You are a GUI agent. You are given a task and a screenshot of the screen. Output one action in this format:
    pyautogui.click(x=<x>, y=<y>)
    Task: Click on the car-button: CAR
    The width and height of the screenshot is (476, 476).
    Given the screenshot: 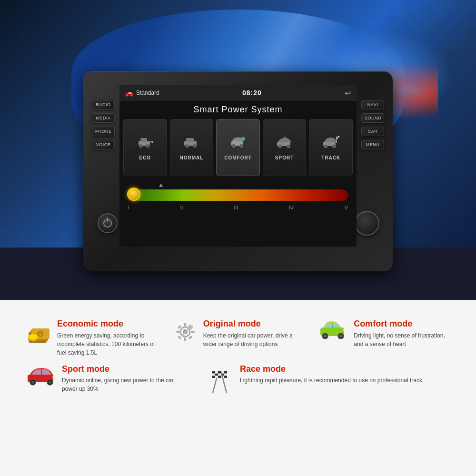 What is the action you would take?
    pyautogui.click(x=373, y=131)
    